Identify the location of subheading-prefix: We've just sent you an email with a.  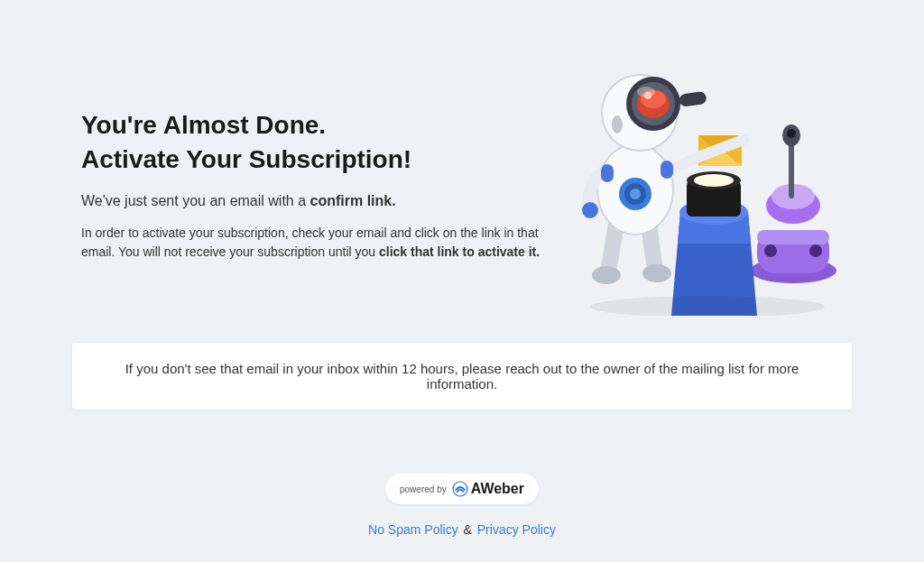
(196, 200).